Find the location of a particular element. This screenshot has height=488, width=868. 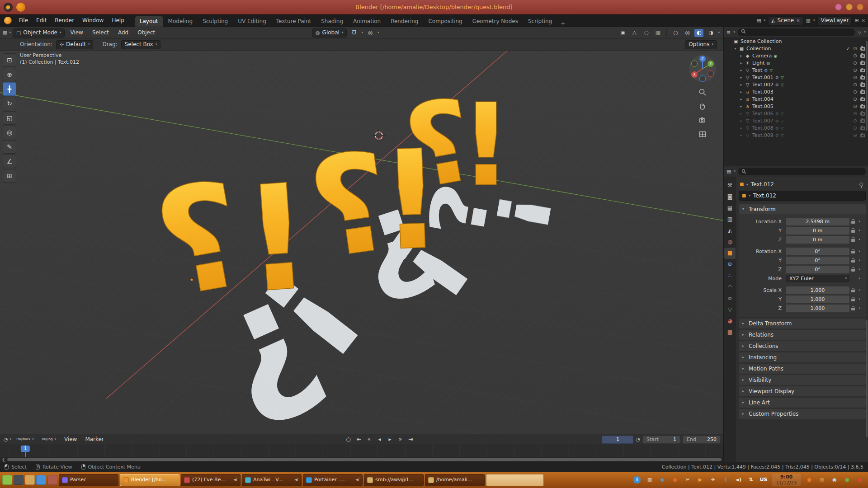

tray-clipboard-icon: ▥ is located at coordinates (650, 480).